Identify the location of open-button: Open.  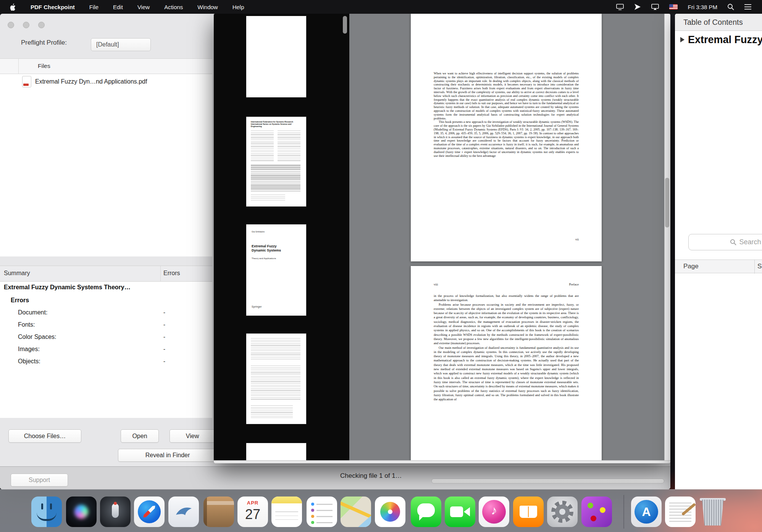
(140, 436).